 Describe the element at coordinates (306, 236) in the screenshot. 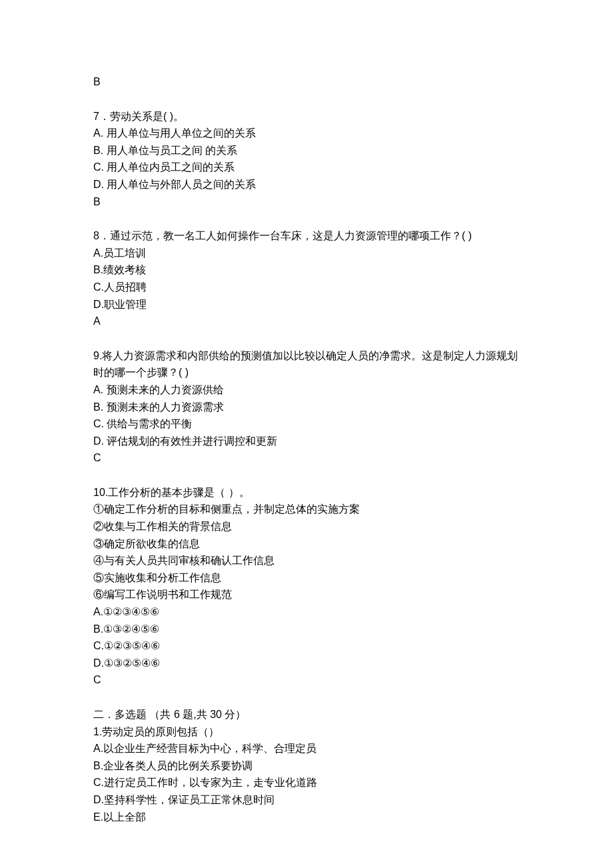

I see `q8-stem: 8．通过示范，教一名工人如何操作一台车床，这是人力资源管理的哪项工作？( )` at that location.